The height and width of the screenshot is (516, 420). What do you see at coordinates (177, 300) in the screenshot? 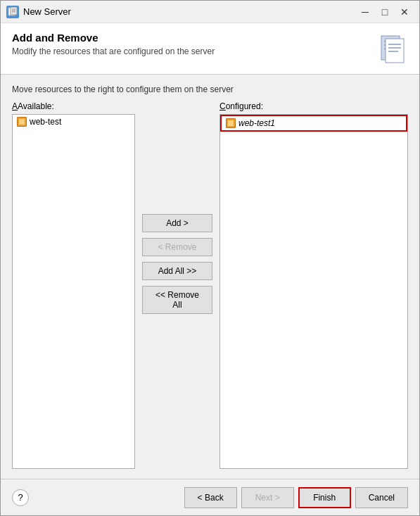
I see `remove-all-button: << Remove All` at bounding box center [177, 300].